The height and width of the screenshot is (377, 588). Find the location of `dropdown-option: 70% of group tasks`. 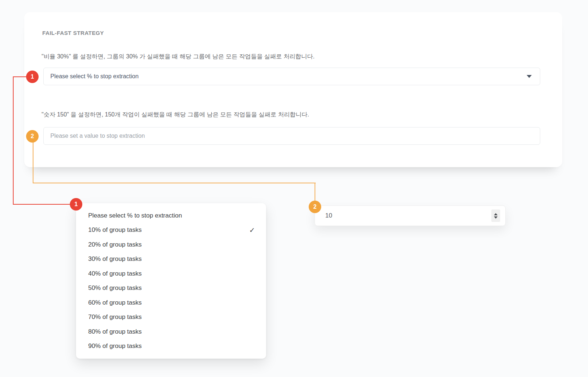

dropdown-option: 70% of group tasks is located at coordinates (171, 317).